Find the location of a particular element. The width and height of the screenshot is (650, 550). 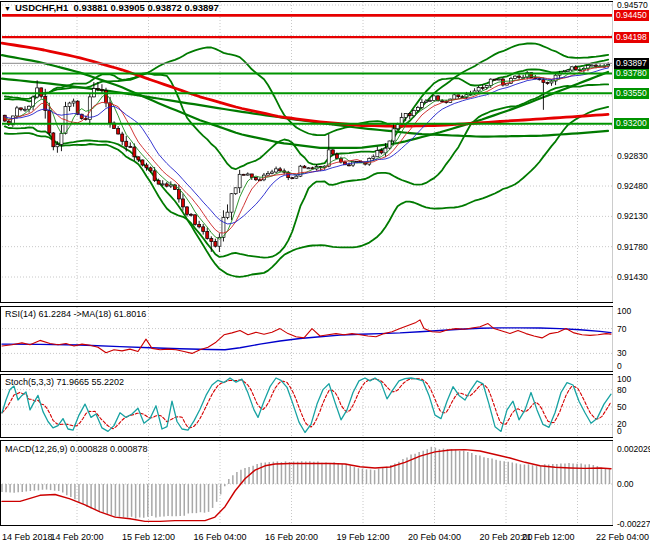

rsi-line is located at coordinates (306, 337).